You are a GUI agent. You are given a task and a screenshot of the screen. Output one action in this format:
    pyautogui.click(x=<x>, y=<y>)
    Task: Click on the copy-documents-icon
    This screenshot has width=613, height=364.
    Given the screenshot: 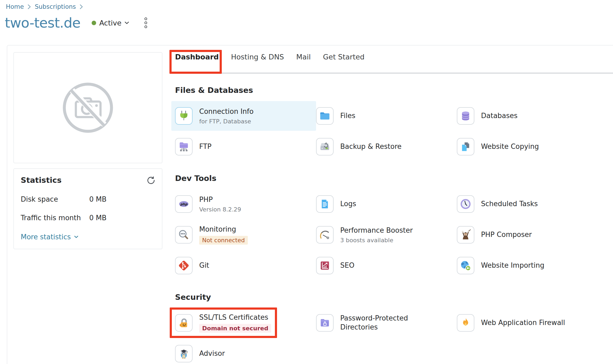 What is the action you would take?
    pyautogui.click(x=466, y=147)
    